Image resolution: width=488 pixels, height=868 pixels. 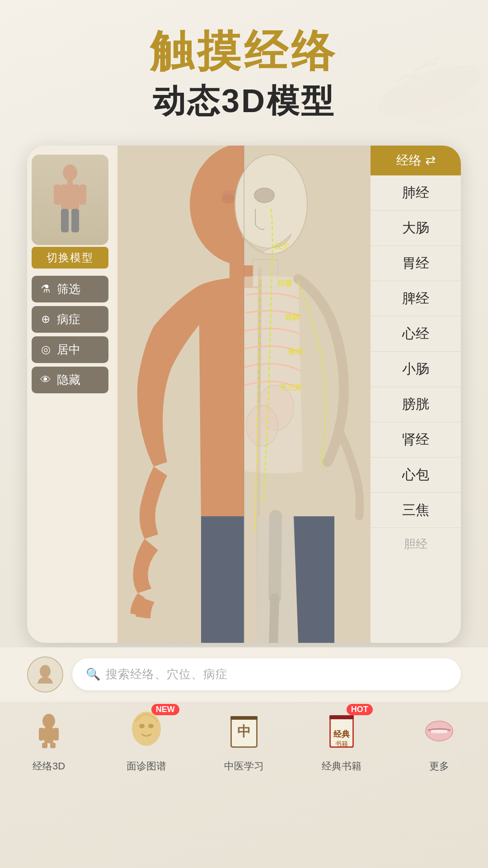 What do you see at coordinates (244, 766) in the screenshot?
I see `nav-label-tcmlearn: 中医学习` at bounding box center [244, 766].